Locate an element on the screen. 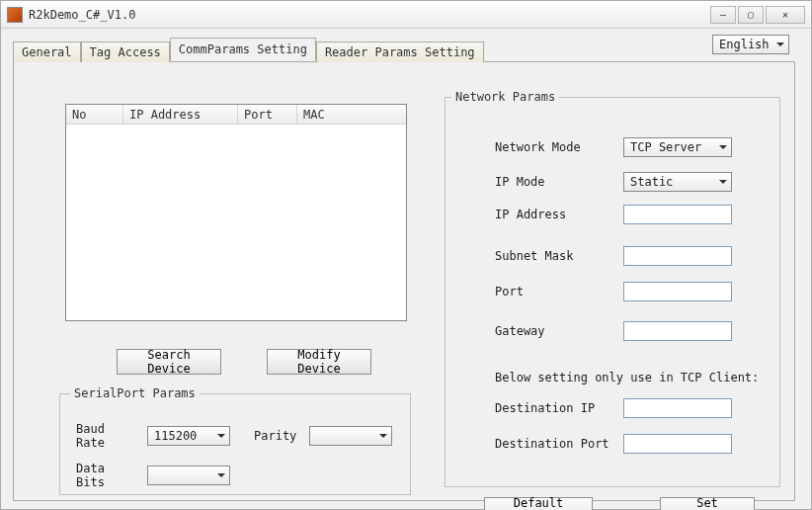  tab-general: General is located at coordinates (47, 51).